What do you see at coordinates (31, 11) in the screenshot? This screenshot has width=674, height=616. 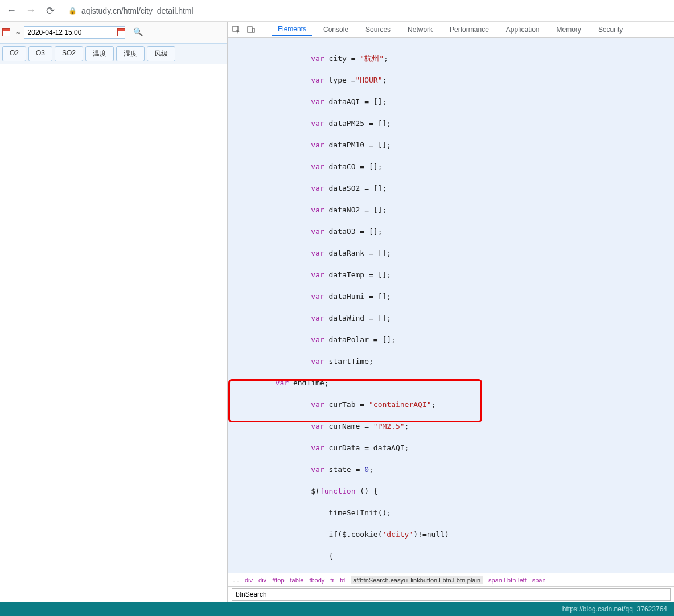 I see `forward-button: →` at bounding box center [31, 11].